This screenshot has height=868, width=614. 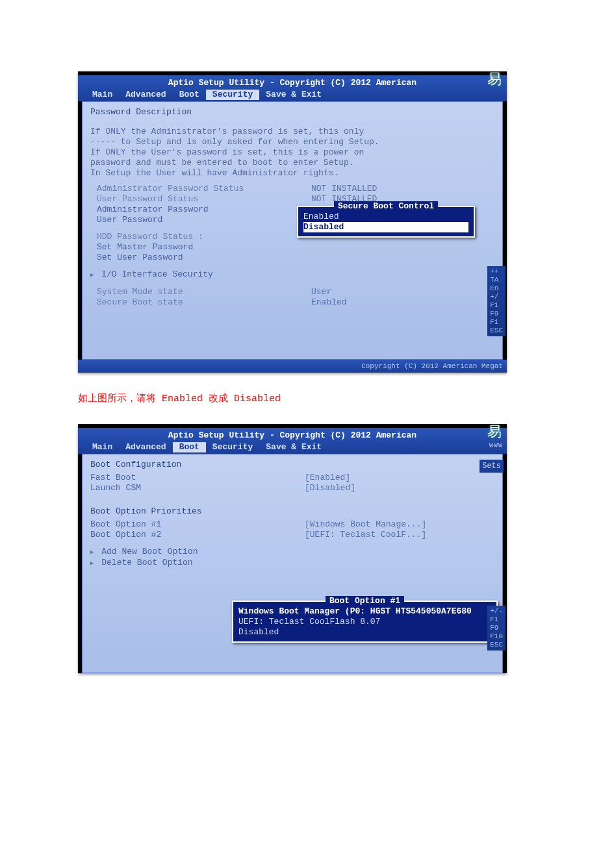 I want to click on io-interface-security: I/O Interface Security, so click(x=292, y=275).